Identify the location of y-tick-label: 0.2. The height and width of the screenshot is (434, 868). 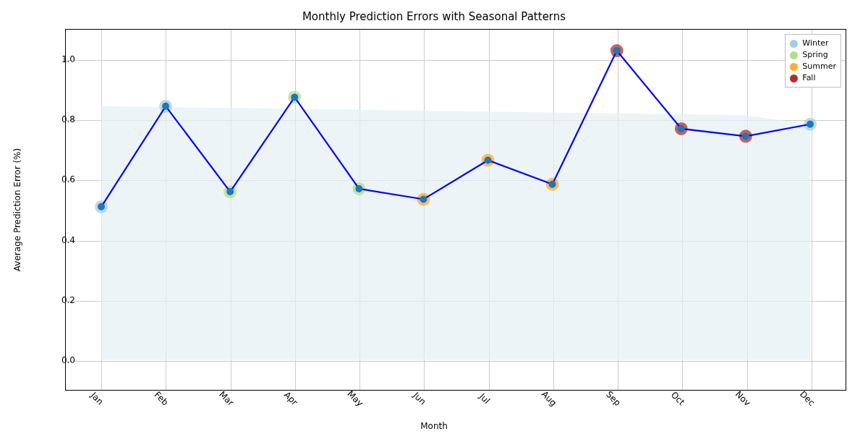
(54, 300).